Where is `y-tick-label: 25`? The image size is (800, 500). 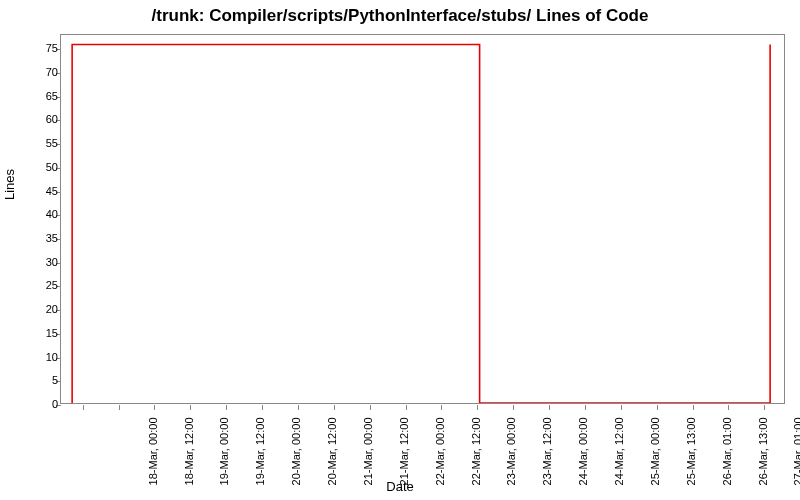
y-tick-label: 25 is located at coordinates (52, 286).